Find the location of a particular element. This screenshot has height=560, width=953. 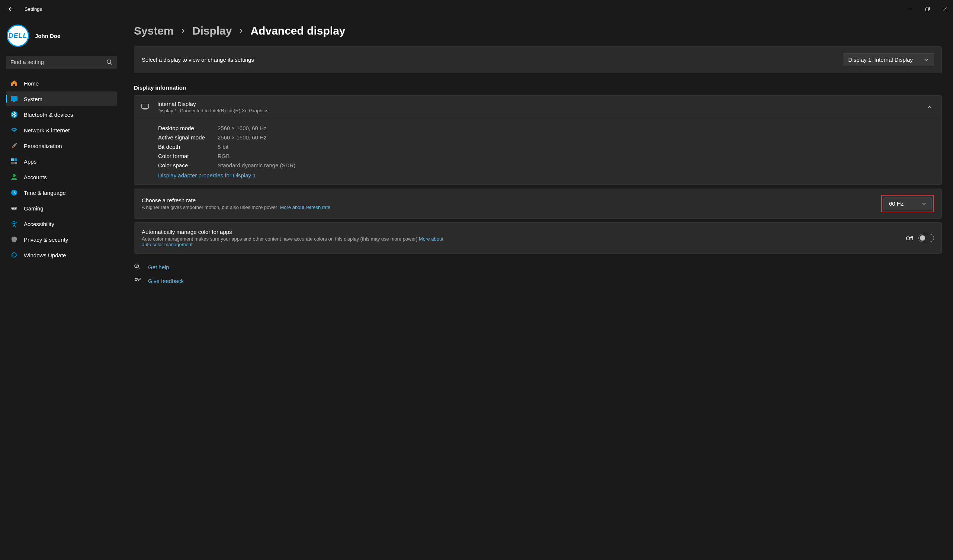

color-space-value: Standard dynamic range (SDR) is located at coordinates (576, 165).